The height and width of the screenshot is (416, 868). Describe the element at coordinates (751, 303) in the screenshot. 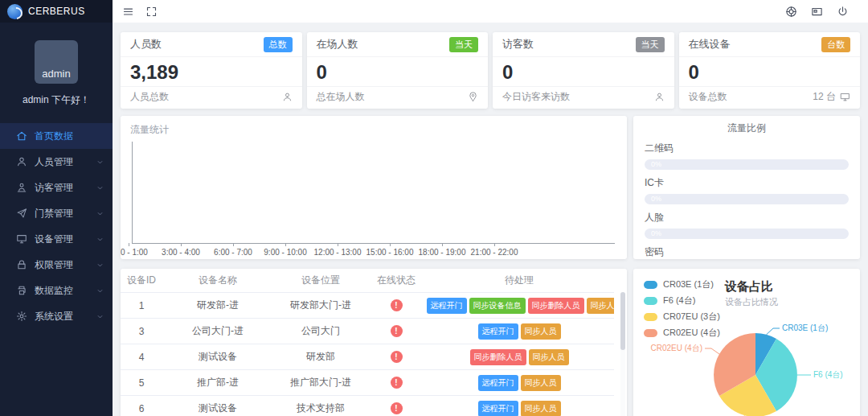

I see `pie-subtitle: 设备占比情况` at that location.